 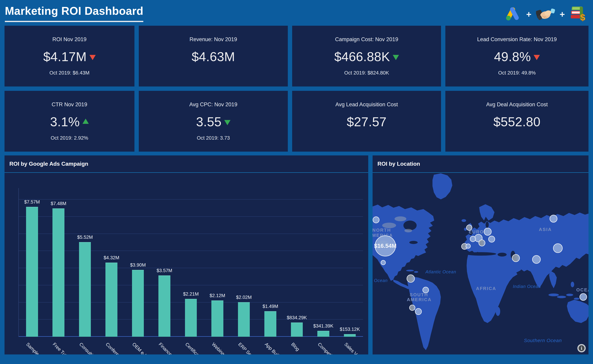 I want to click on kpi-value-row: $466.88K, so click(x=366, y=57).